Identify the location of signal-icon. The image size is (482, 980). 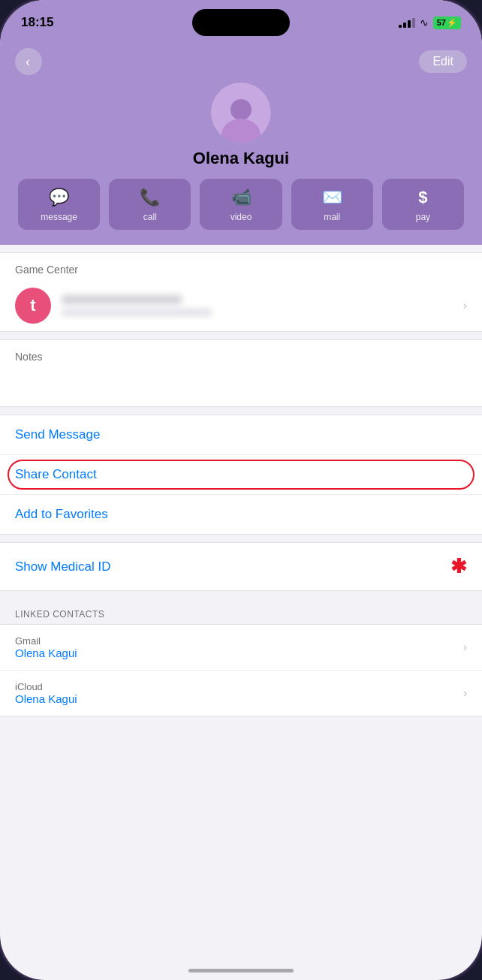
(407, 23).